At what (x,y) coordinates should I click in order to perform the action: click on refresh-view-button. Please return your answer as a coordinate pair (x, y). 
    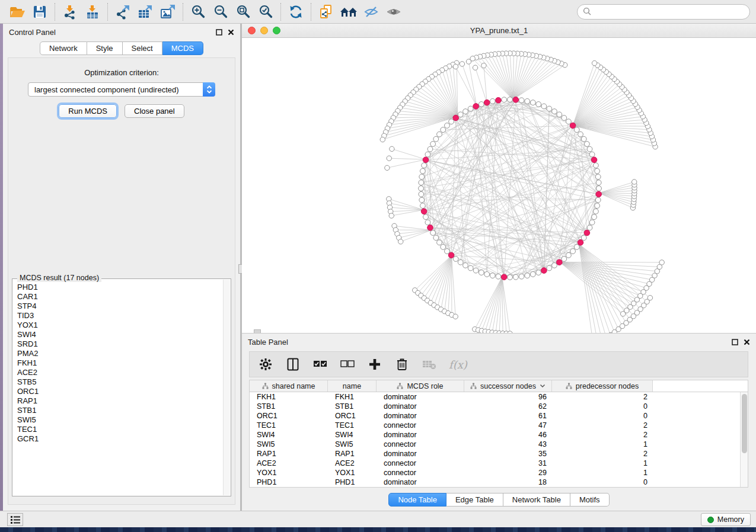
    Looking at the image, I should click on (296, 12).